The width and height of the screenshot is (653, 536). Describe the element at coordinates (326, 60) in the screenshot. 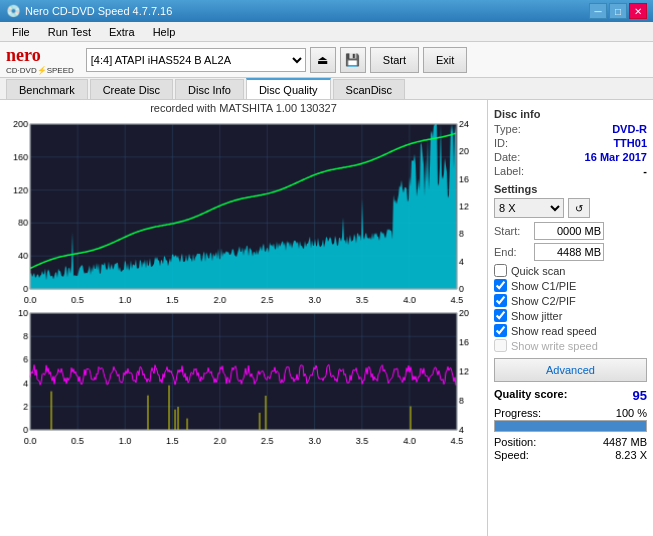

I see `toolbar: nero CD·DVD⚡SPEED [4:4] ATAPI iHAS524 B …` at that location.